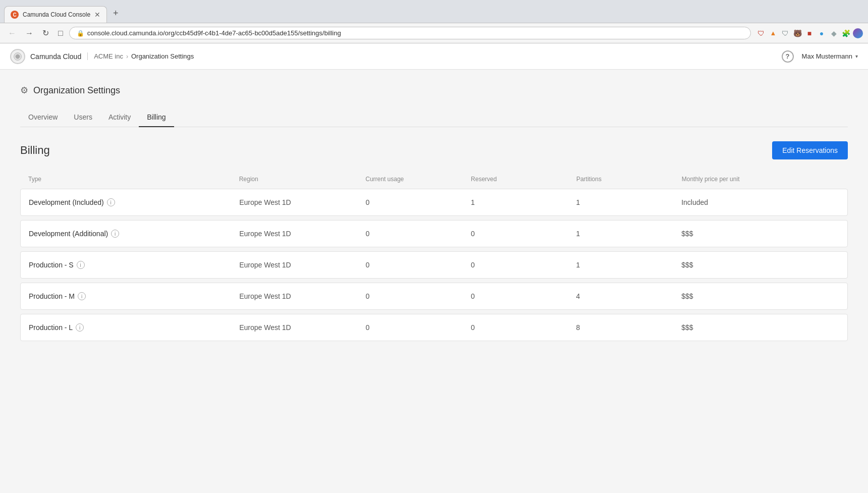 Image resolution: width=868 pixels, height=493 pixels. I want to click on col-header-current-usage: Current usage, so click(418, 179).